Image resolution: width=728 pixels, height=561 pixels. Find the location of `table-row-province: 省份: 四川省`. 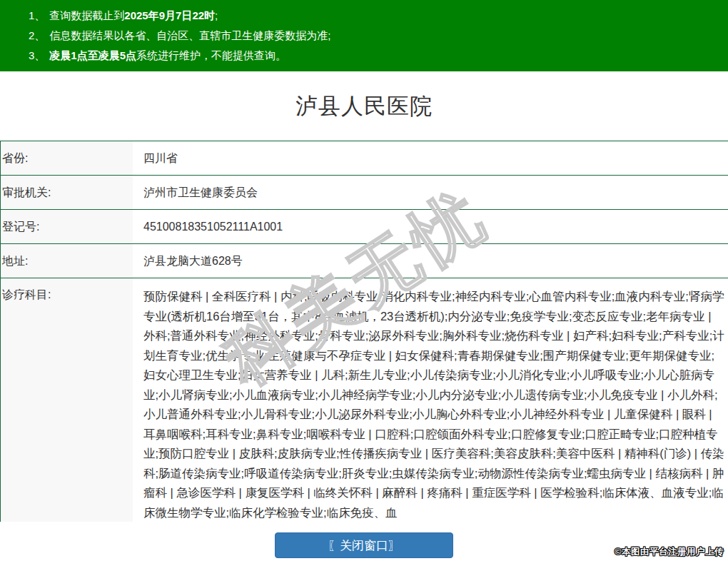

table-row-province: 省份: 四川省 is located at coordinates (364, 158).